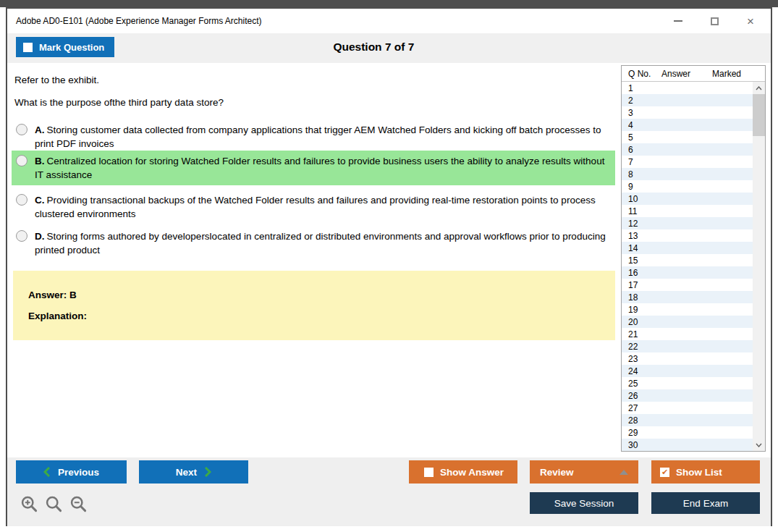 The image size is (778, 532). I want to click on question-number: 2, so click(641, 101).